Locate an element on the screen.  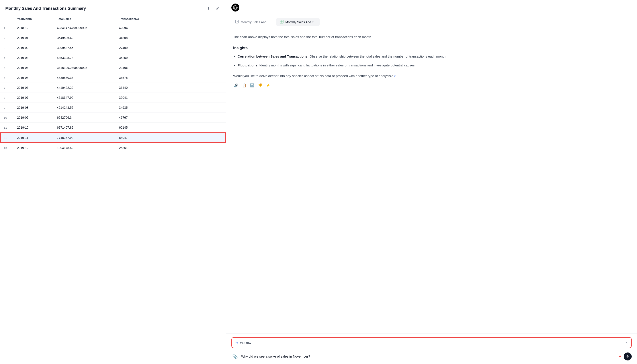
table-row: 42019-034353308.7836259 is located at coordinates (113, 58).